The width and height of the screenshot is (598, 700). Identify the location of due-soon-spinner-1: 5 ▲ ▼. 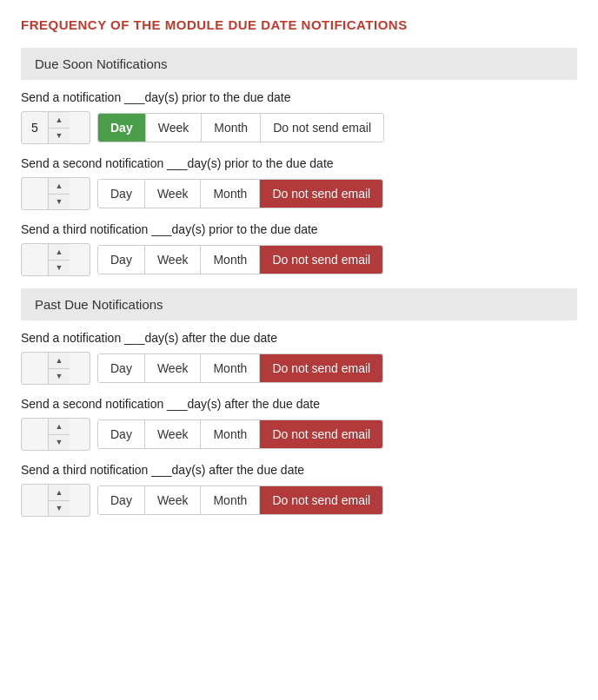
(56, 128).